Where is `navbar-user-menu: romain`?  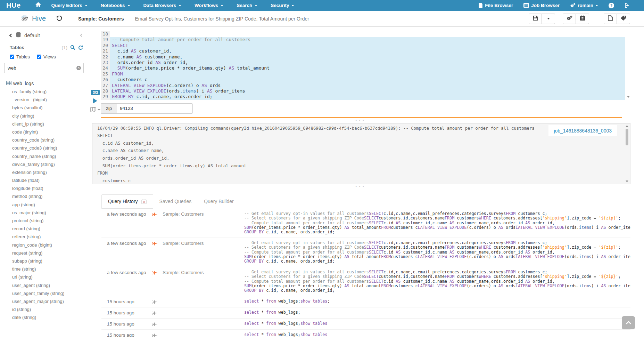 navbar-user-menu: romain is located at coordinates (584, 6).